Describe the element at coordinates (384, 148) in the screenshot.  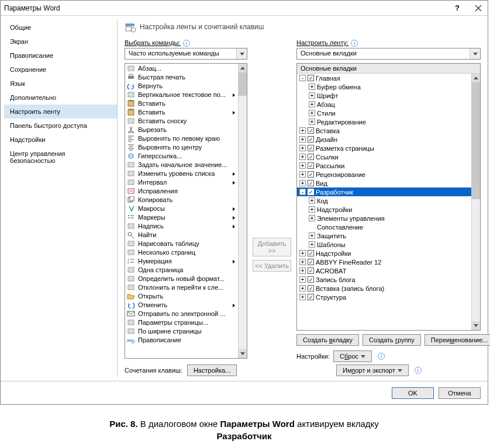
I see `tree-item: +Разметка страницы` at that location.